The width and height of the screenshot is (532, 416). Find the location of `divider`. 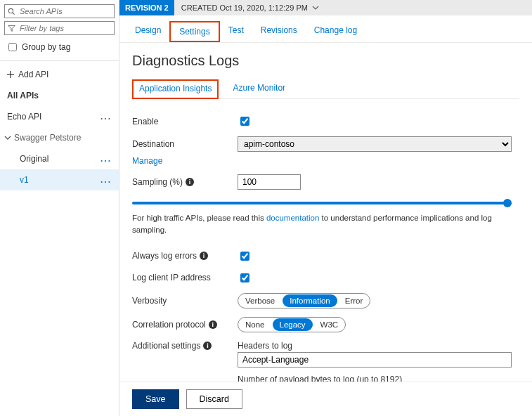

divider is located at coordinates (59, 60).